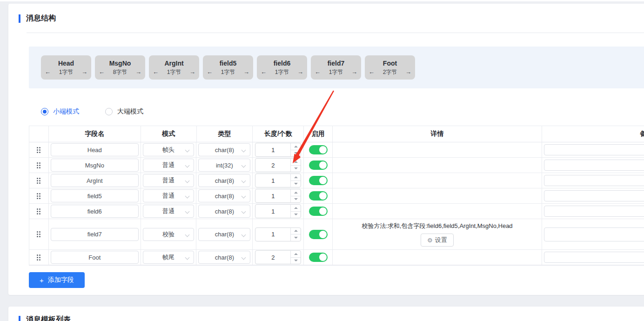 The width and height of the screenshot is (644, 321). I want to click on mode-select: 帧尾, so click(168, 257).